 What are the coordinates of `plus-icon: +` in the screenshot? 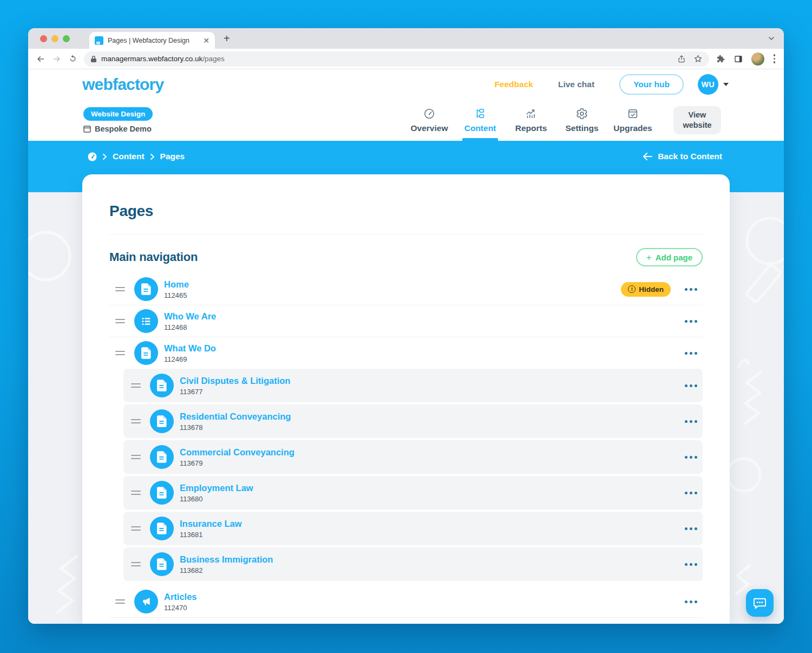 It's located at (649, 258).